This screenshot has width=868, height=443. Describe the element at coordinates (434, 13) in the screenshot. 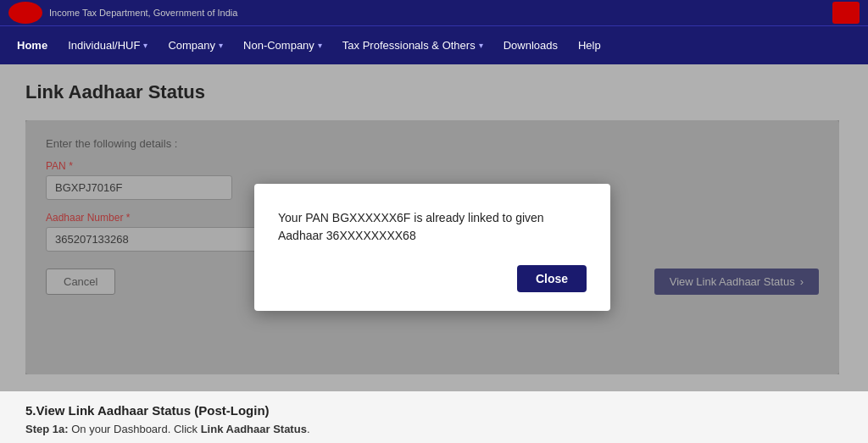

I see `top-bar: Income Tax Department, Government of Ind…` at that location.